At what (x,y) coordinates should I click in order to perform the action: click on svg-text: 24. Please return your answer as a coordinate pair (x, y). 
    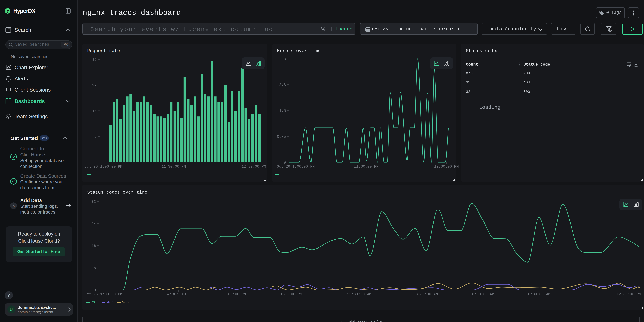
    Looking at the image, I should click on (94, 224).